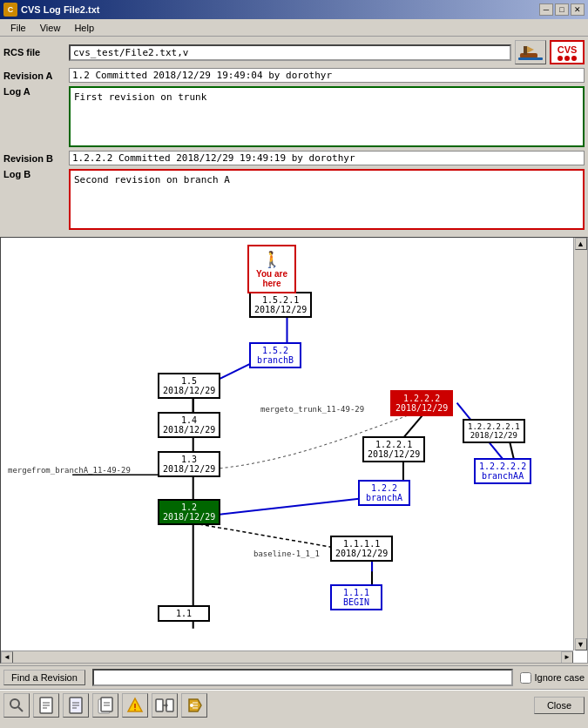 Image resolution: width=588 pixels, height=728 pixels. I want to click on log-a-label: Log A, so click(37, 91).